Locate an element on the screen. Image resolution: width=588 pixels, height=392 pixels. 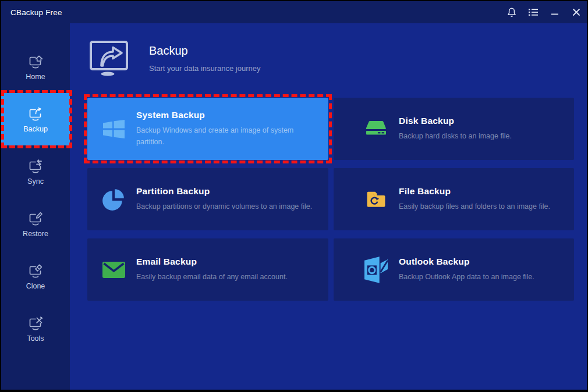
sidebar-item-sync: Sync is located at coordinates (36, 172).